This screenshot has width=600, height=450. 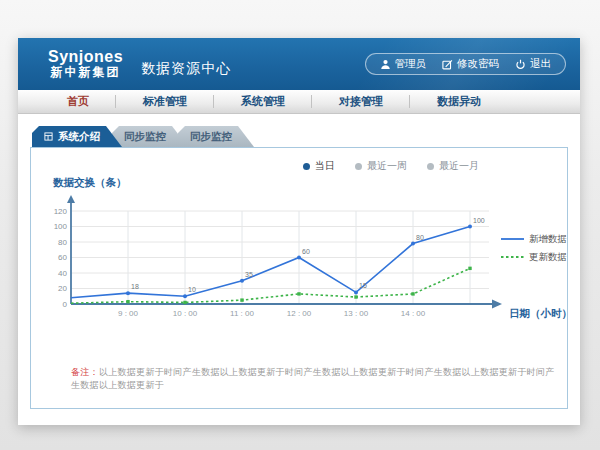 What do you see at coordinates (470, 64) in the screenshot?
I see `user-action-change-password: 修改密码` at bounding box center [470, 64].